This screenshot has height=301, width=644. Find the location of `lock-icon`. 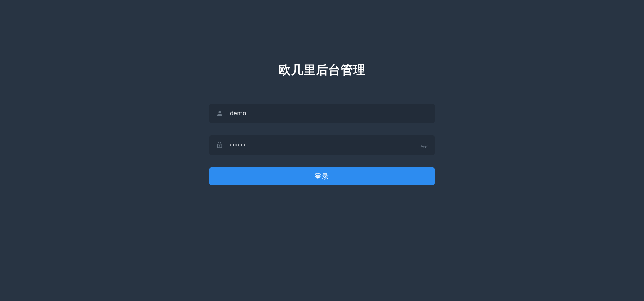

lock-icon is located at coordinates (220, 145).